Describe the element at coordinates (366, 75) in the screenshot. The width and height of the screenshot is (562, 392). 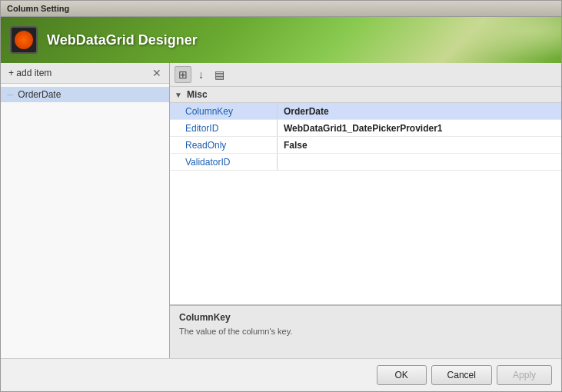
I see `right-toolbar: ⊞ ↓ ▤` at that location.